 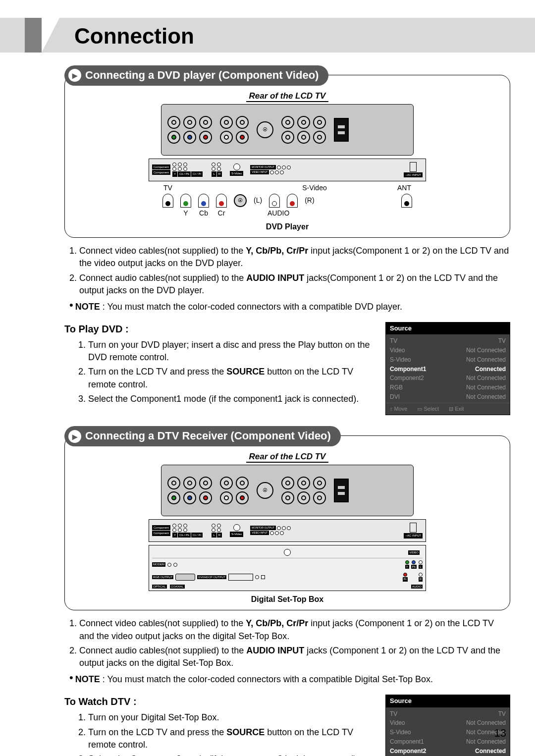 I want to click on osd-row: RGBNot Connected, so click(x=448, y=387).